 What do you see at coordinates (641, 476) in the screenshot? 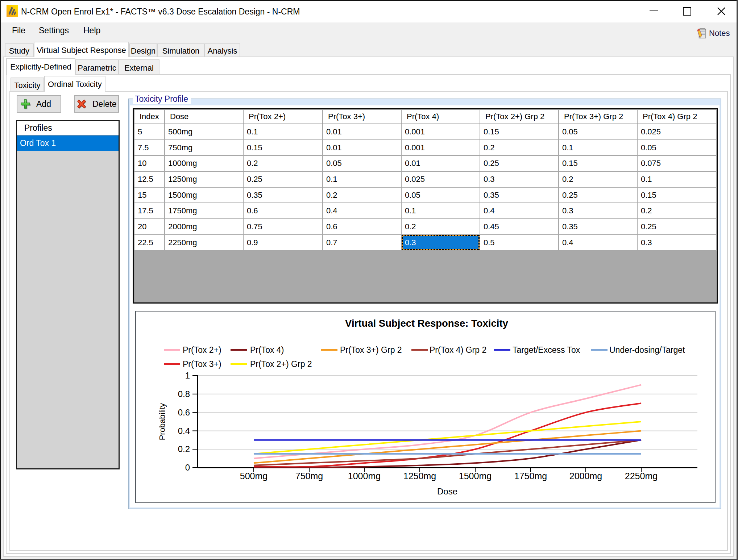
I see `svg-text: 2250mg` at bounding box center [641, 476].